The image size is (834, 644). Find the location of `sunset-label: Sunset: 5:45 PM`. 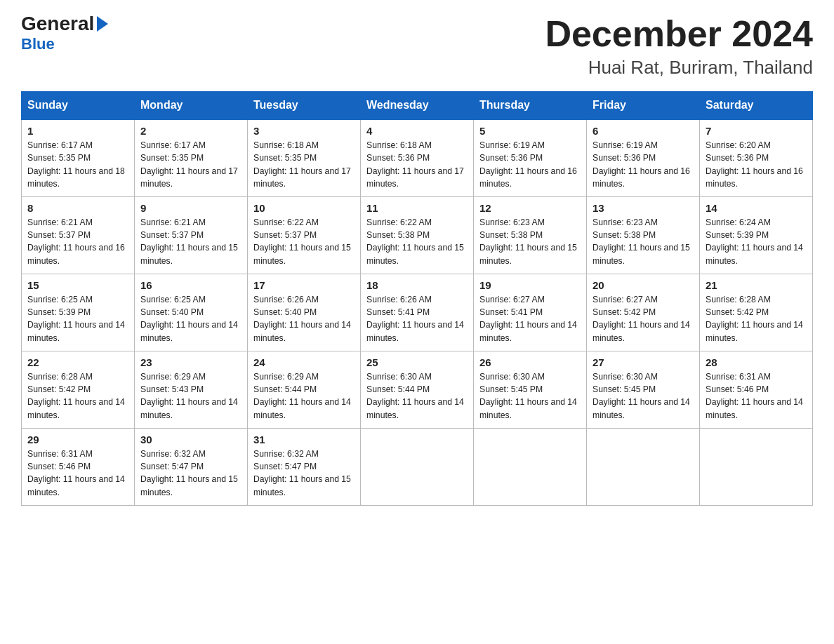

sunset-label: Sunset: 5:45 PM is located at coordinates (511, 389).